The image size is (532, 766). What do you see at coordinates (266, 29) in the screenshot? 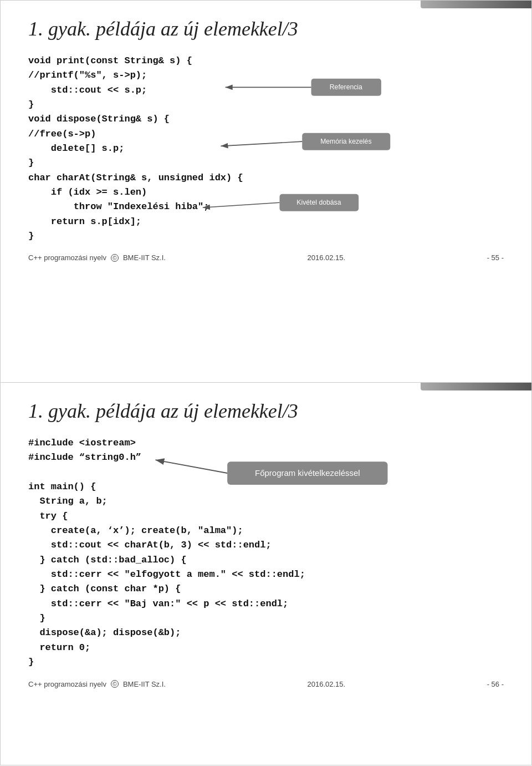
I see `slide-1-title: 1. gyak. példája az új elemekkel/3` at bounding box center [266, 29].